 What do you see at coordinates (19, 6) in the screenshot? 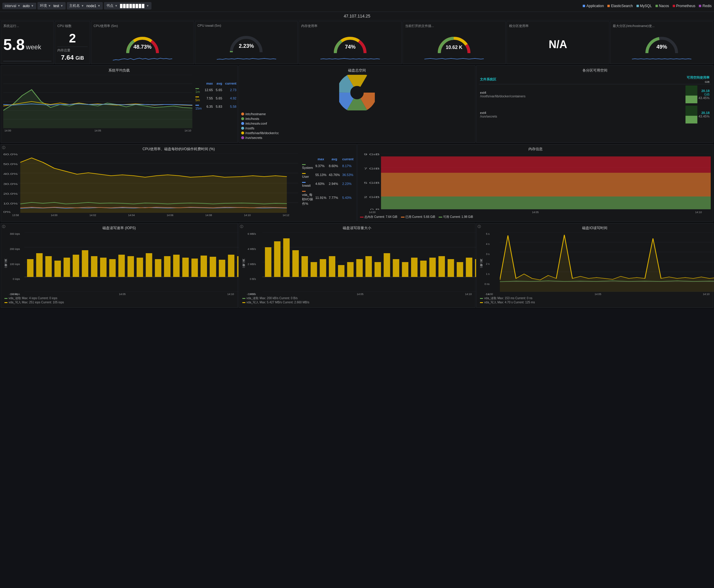
I see `interval-arrow: ▼` at bounding box center [19, 6].